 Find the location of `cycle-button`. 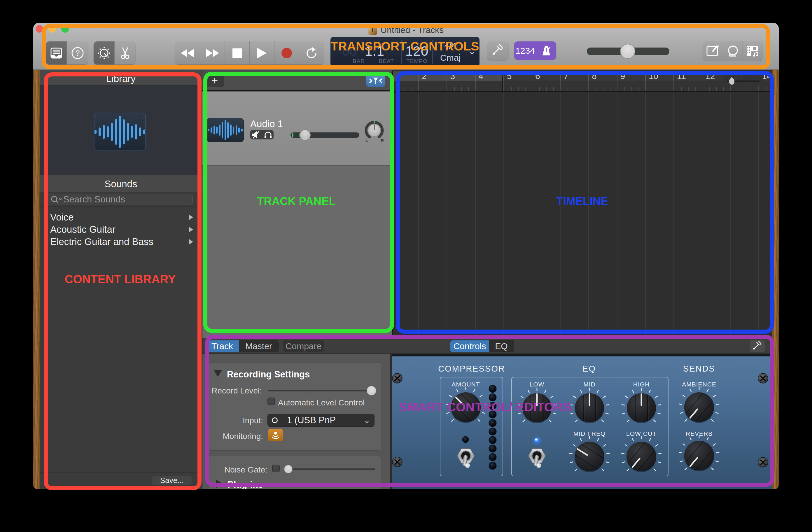

cycle-button is located at coordinates (311, 53).